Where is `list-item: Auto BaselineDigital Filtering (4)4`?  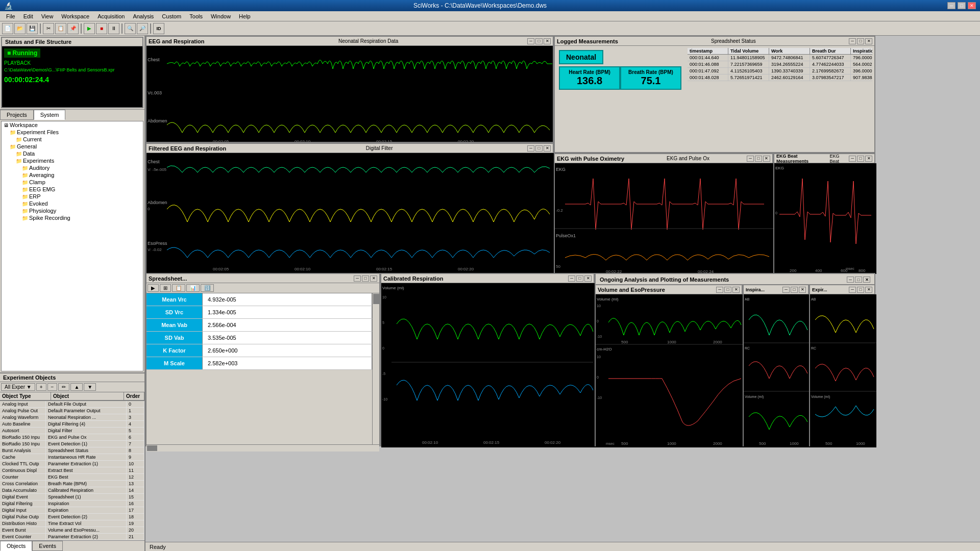
list-item: Auto BaselineDigital Filtering (4)4 is located at coordinates (72, 424).